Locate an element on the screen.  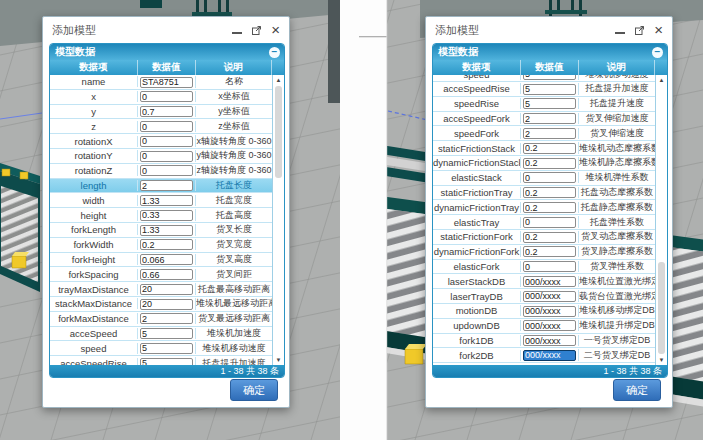
table-row: forkLength货叉长度 is located at coordinates (161, 230).